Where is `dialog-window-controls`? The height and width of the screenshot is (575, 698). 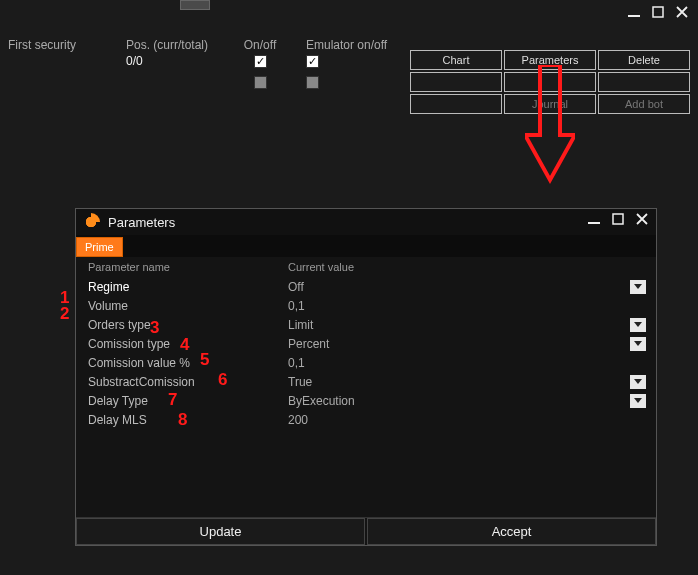
dialog-window-controls is located at coordinates (618, 219).